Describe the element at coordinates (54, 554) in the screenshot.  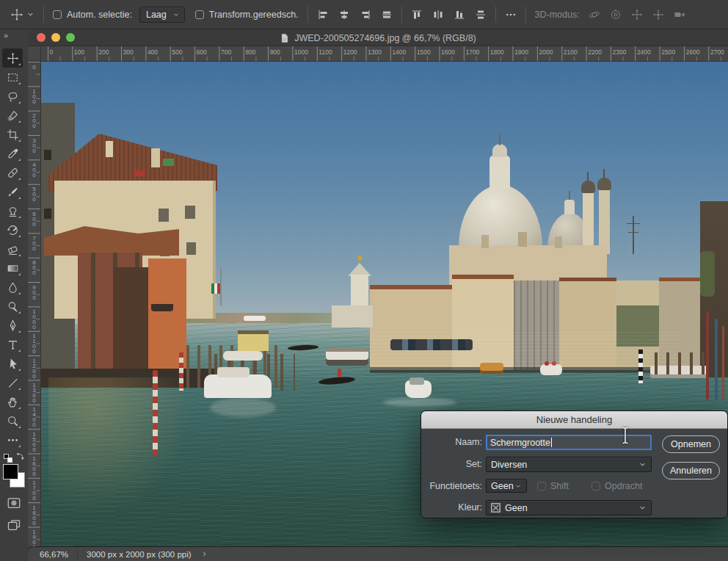
I see `zoom-level-field: 66,67%` at that location.